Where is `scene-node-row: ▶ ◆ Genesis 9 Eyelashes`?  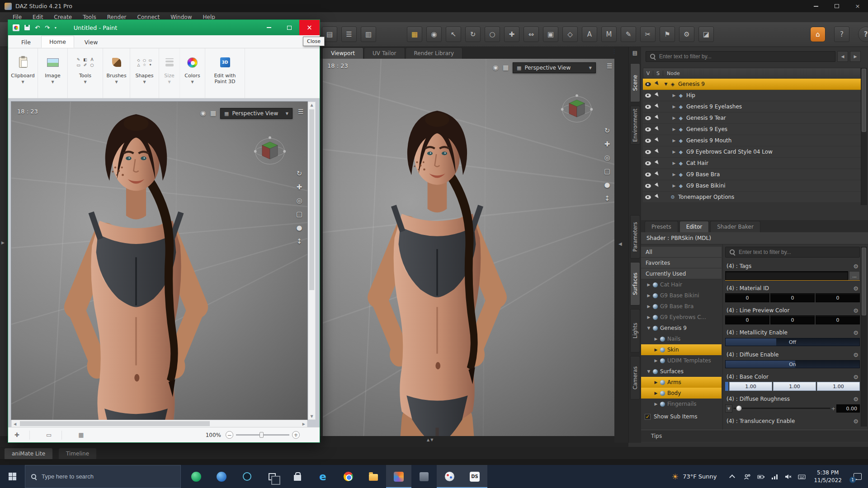 scene-node-row: ▶ ◆ Genesis 9 Eyelashes is located at coordinates (752, 107).